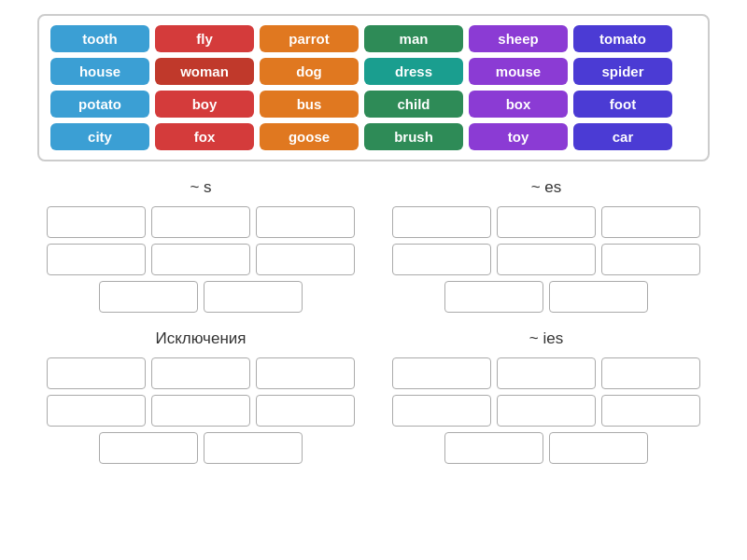 The image size is (747, 560). What do you see at coordinates (204, 71) in the screenshot?
I see `word-chip: woman` at bounding box center [204, 71].